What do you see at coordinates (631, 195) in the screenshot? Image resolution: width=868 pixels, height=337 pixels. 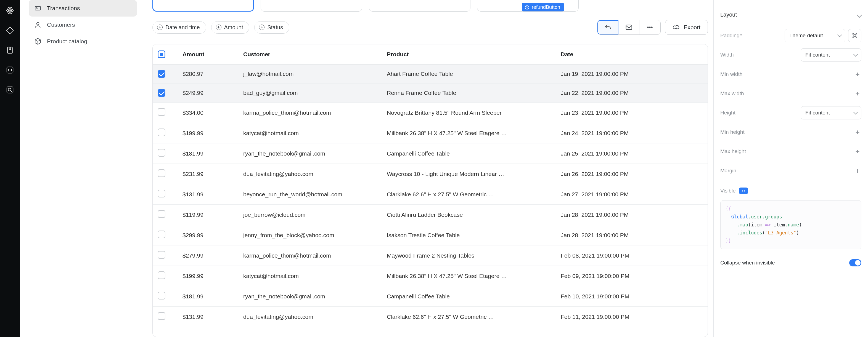 I see `cell-date: Jan 27, 2021 19:00:00 PM` at bounding box center [631, 195].